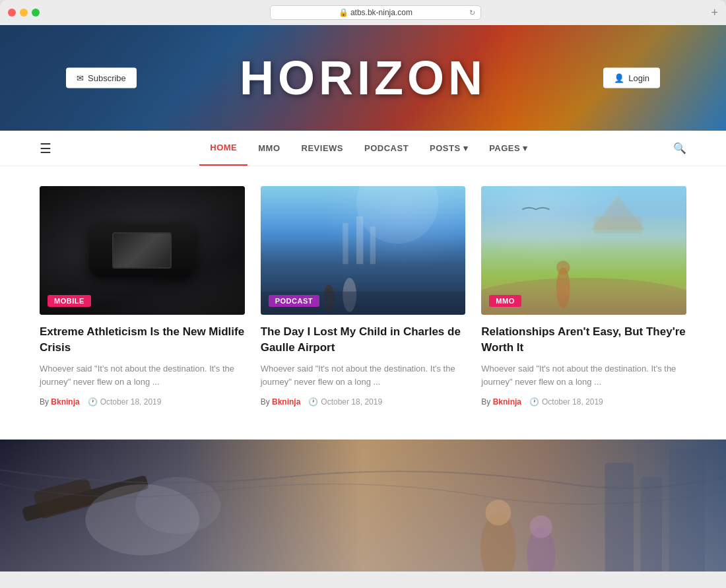 The height and width of the screenshot is (588, 726). What do you see at coordinates (583, 402) in the screenshot?
I see `card-3-meta: By Bkninja 🕐 October 18, 2019` at bounding box center [583, 402].